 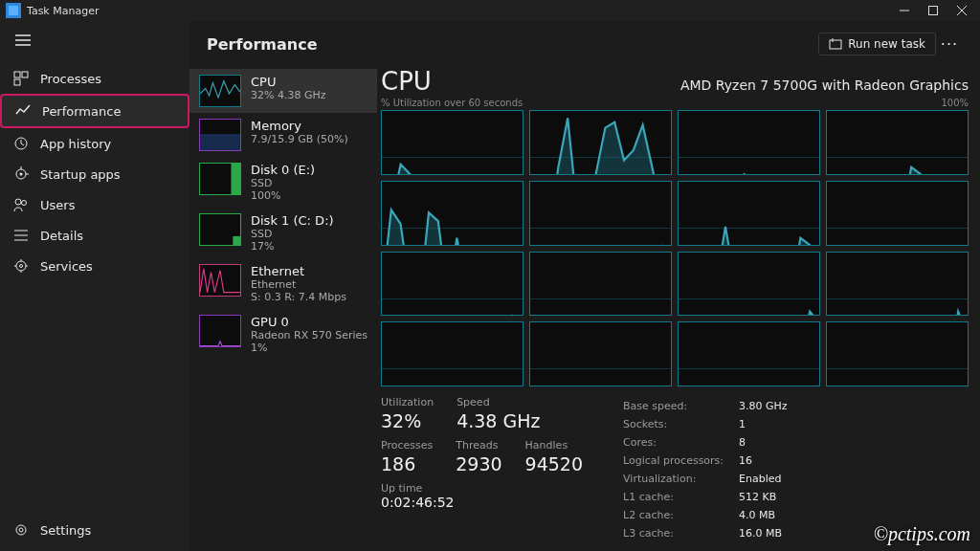 What do you see at coordinates (283, 233) in the screenshot?
I see `perf-item-disk1: Disk 1 (C: D:)SSD17%` at bounding box center [283, 233].